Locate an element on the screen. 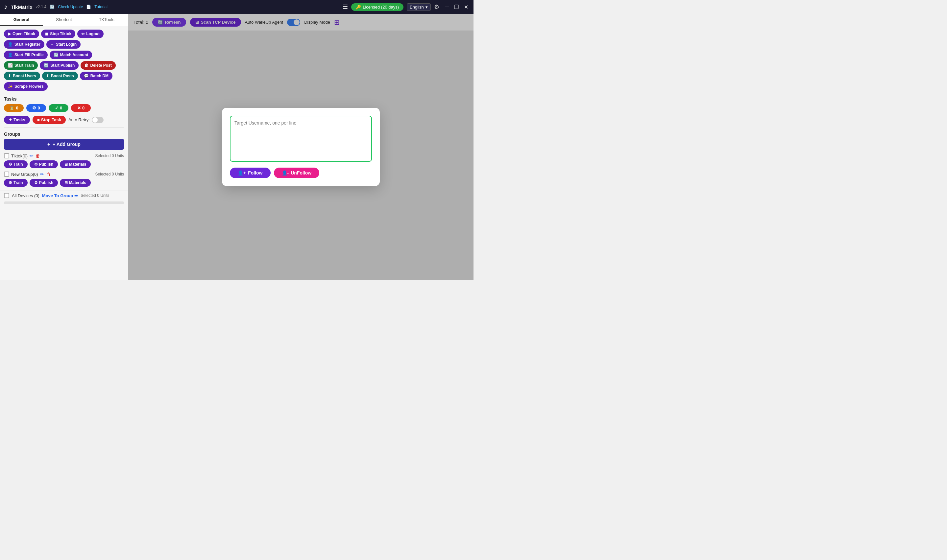 This screenshot has width=947, height=560. tab-general: General is located at coordinates (21, 20).